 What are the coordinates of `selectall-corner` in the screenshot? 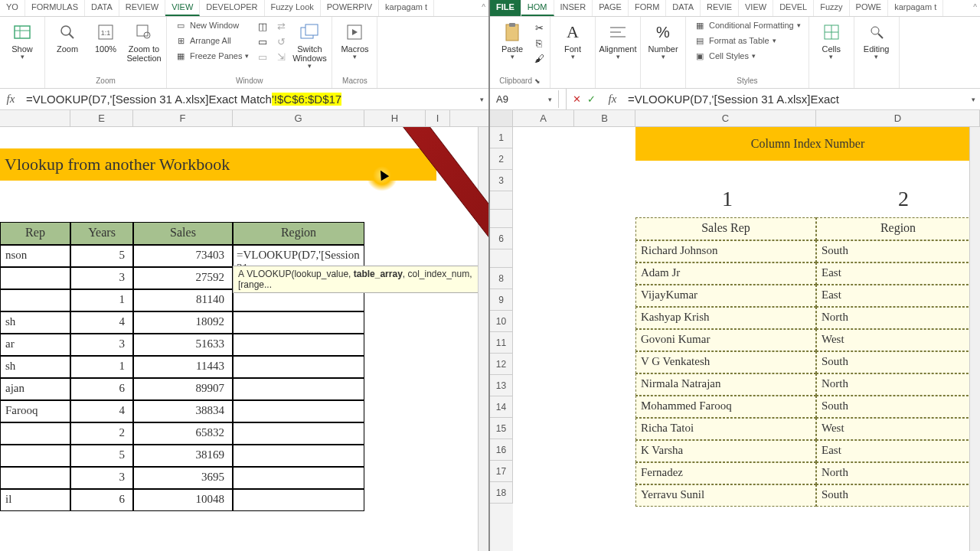 It's located at (501, 118).